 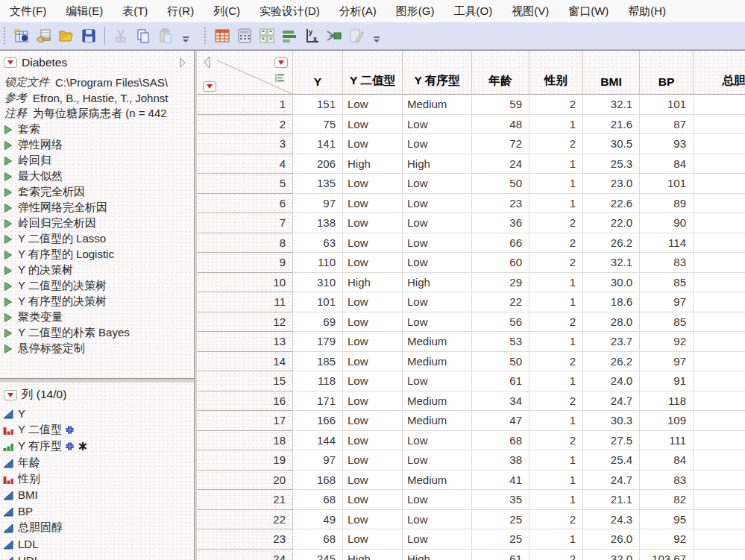 I want to click on column-item: Y 二值型, so click(x=97, y=430).